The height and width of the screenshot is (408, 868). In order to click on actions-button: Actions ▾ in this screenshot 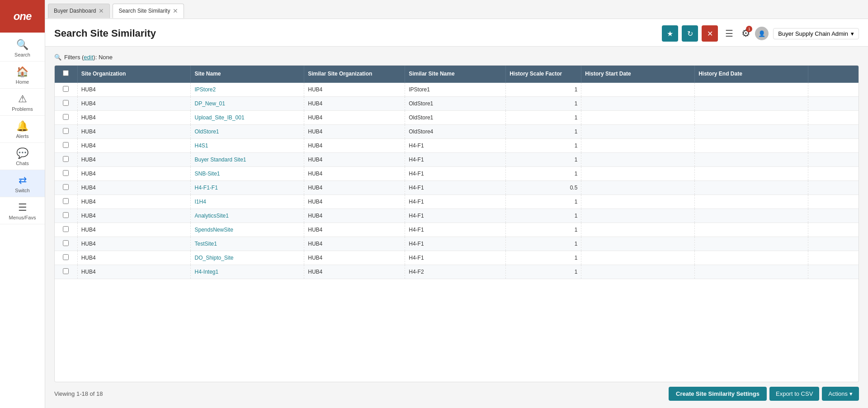, I will do `click(840, 394)`.